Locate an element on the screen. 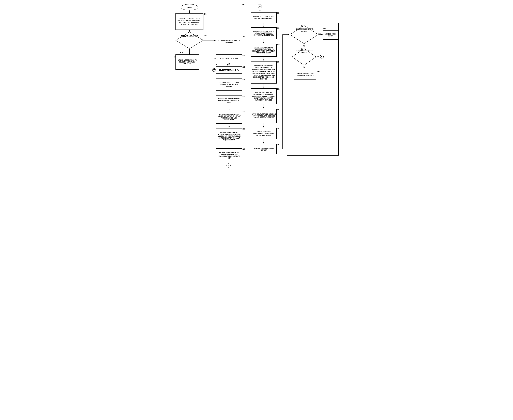 This screenshot has height=420, width=513. box-228-text: SELECT SPECIFIC IMAGING PROCESS PARAMETE… is located at coordinates (264, 50).